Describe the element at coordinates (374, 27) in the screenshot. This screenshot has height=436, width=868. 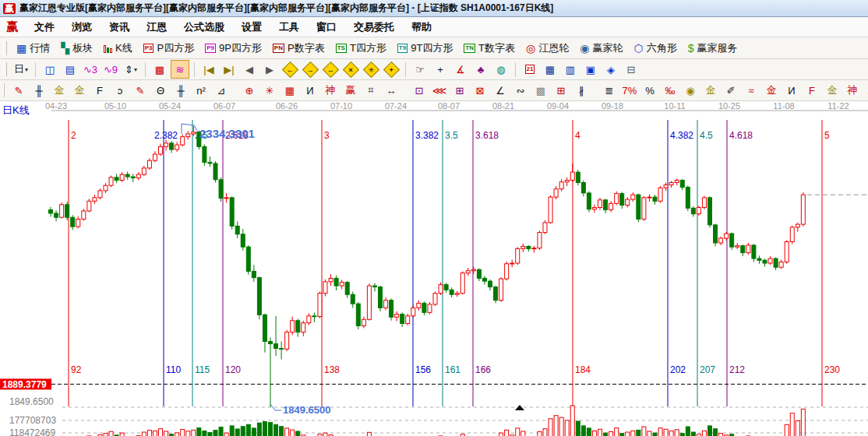
I see `menu-item-trade-entrust: 交易委托` at that location.